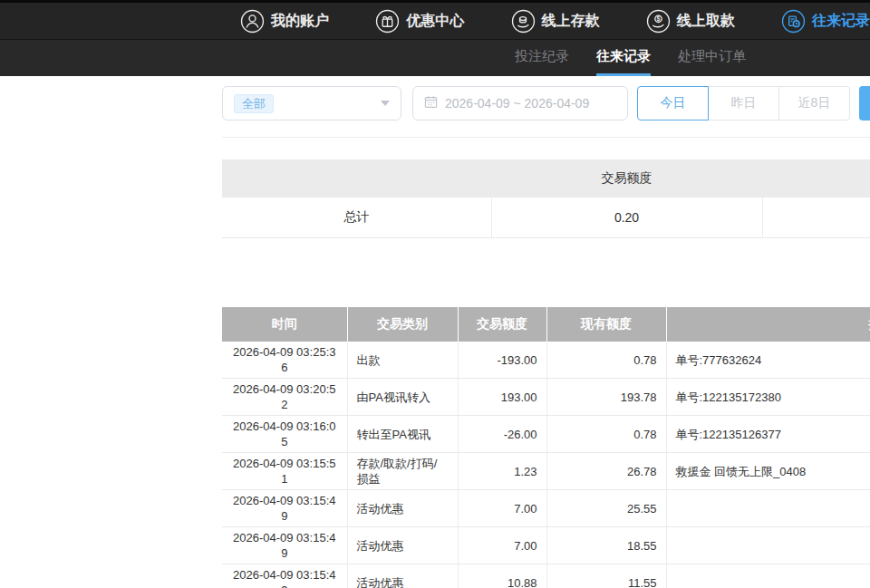  I want to click on cell-time: 2026-04-09 03:20:52, so click(285, 397).